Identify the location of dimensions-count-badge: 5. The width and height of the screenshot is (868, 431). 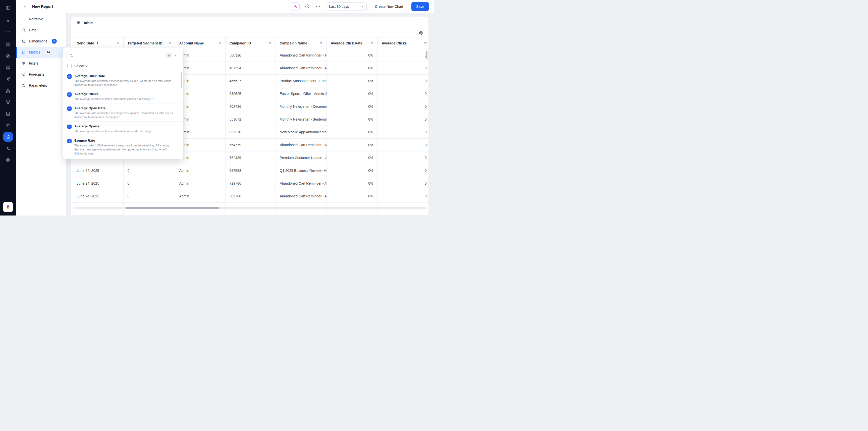
(54, 41).